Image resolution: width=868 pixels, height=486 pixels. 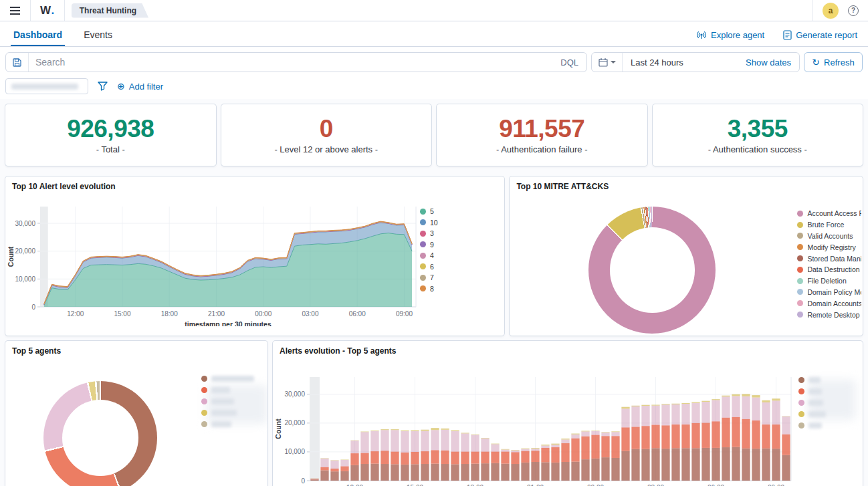 I want to click on legend-label: 6, so click(x=432, y=267).